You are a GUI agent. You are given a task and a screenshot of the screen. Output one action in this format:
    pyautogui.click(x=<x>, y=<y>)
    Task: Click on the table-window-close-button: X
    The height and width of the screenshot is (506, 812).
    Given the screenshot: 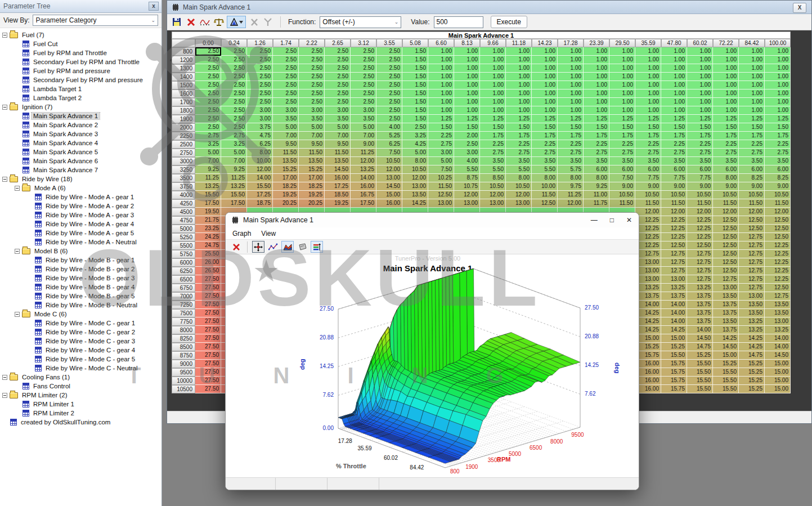 What is the action you would take?
    pyautogui.click(x=800, y=8)
    